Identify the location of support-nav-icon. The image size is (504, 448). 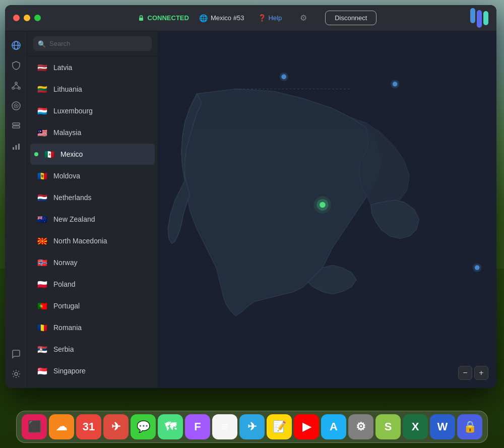
(16, 354).